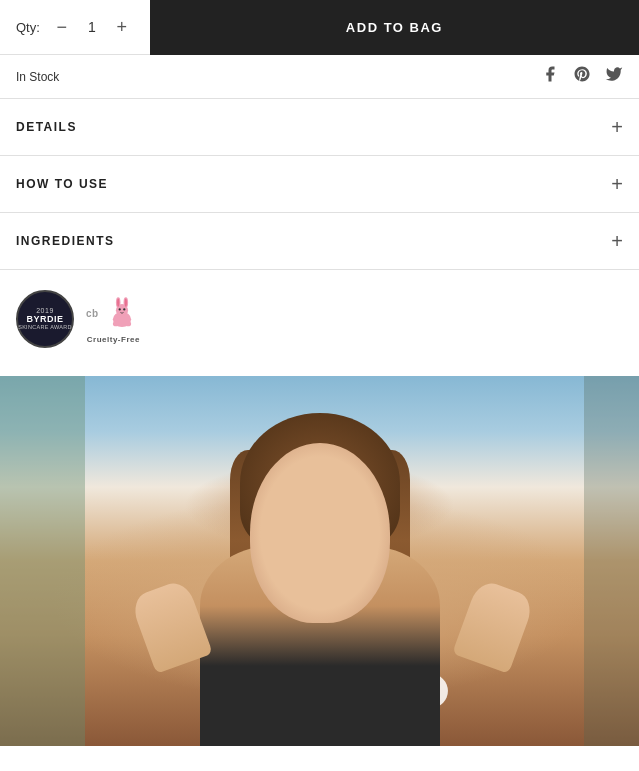  I want to click on social-icons, so click(582, 76).